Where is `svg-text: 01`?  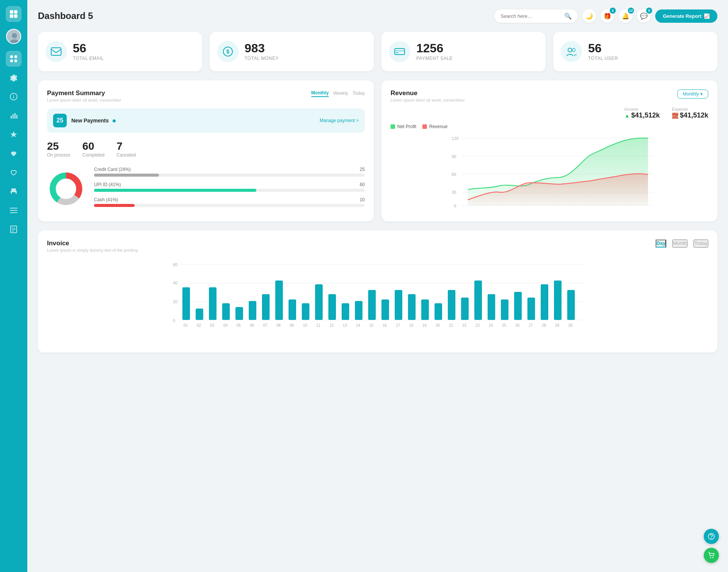
svg-text: 01 is located at coordinates (186, 325).